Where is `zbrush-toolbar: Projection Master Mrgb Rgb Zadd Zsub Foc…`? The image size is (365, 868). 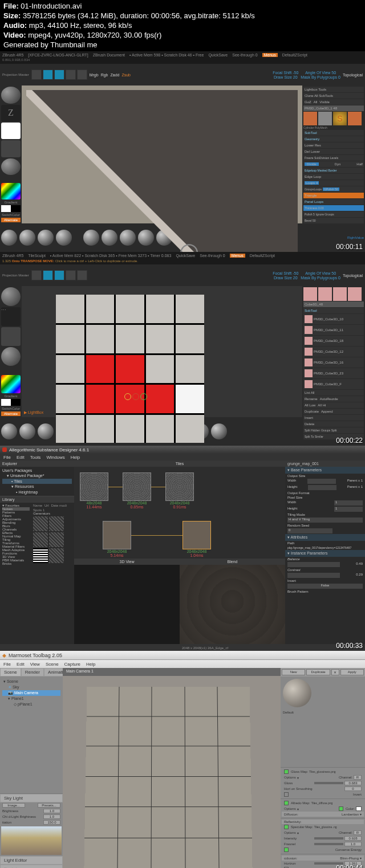
zbrush-toolbar: Projection Master Mrgb Rgb Zadd Zsub Foc… is located at coordinates (182, 75).